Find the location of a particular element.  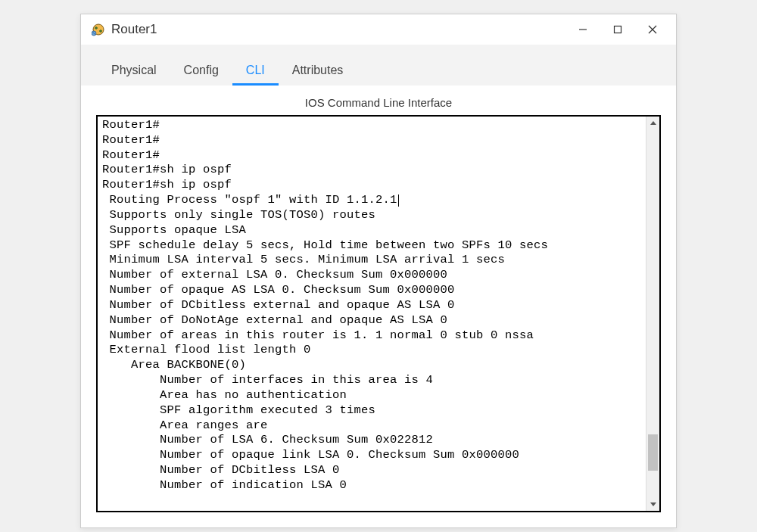

panel-subtitle: IOS Command Line Interface is located at coordinates (378, 100).